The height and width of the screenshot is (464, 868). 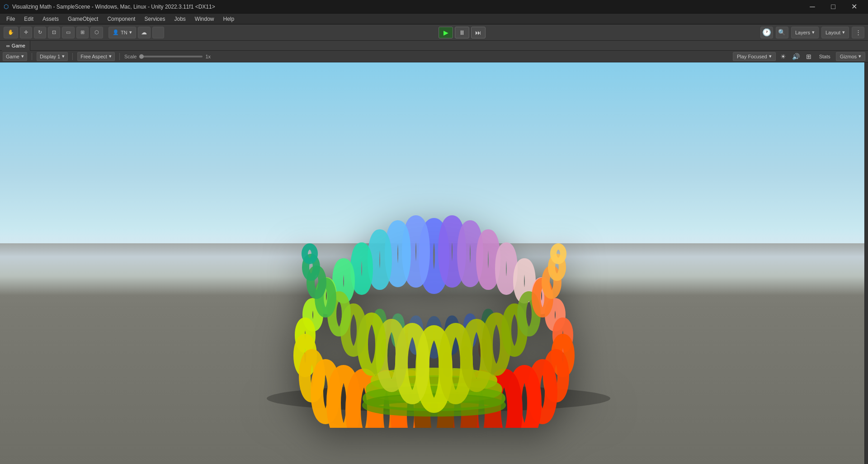 What do you see at coordinates (110, 56) in the screenshot?
I see `aspect-dropdown-icon: ▾` at bounding box center [110, 56].